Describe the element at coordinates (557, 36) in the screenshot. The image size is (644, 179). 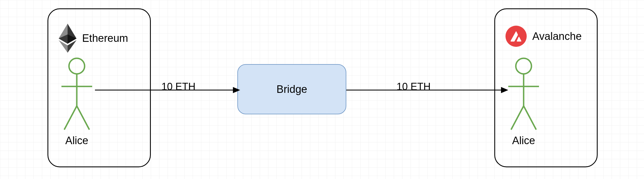
I see `avalanche-label: Avalanche` at that location.